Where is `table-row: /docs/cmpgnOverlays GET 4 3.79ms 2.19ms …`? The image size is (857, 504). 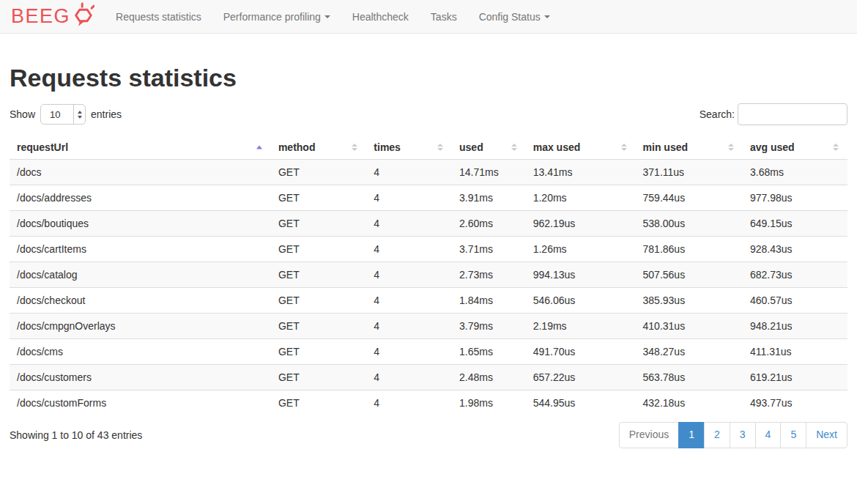
table-row: /docs/cmpgnOverlays GET 4 3.79ms 2.19ms … is located at coordinates (428, 327).